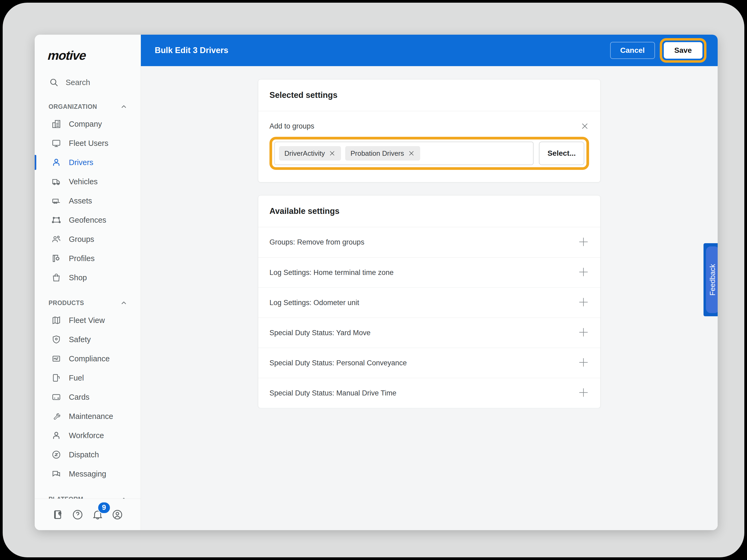 The height and width of the screenshot is (560, 747). What do you see at coordinates (191, 51) in the screenshot?
I see `page-title: Bulk Edit 3 Drivers` at bounding box center [191, 51].